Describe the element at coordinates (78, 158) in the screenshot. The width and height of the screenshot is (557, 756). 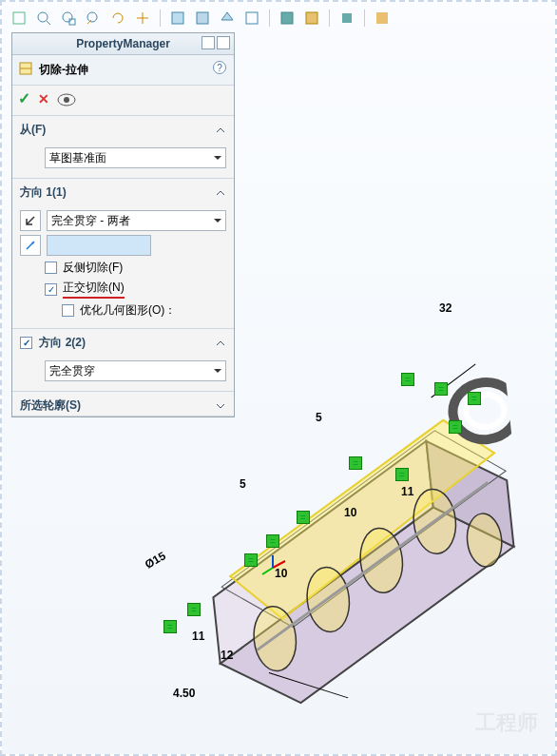
I see `from-select-value: 草图基准面` at that location.